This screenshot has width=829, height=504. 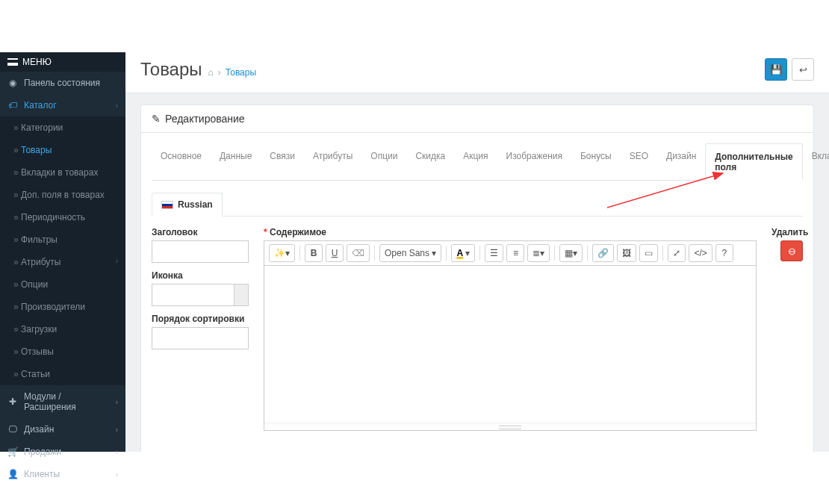 What do you see at coordinates (463, 253) in the screenshot?
I see `editor-font-color-button: A ▾` at bounding box center [463, 253].